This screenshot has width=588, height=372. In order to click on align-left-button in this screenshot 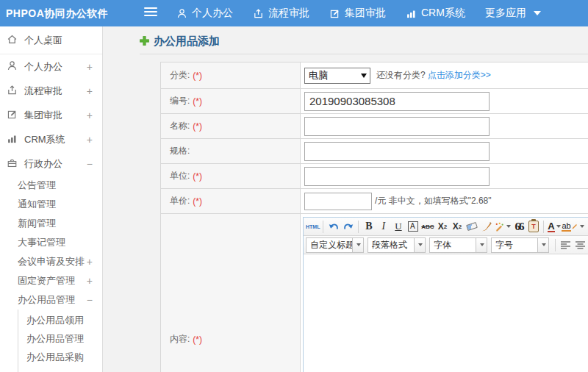, I will do `click(566, 245)`.